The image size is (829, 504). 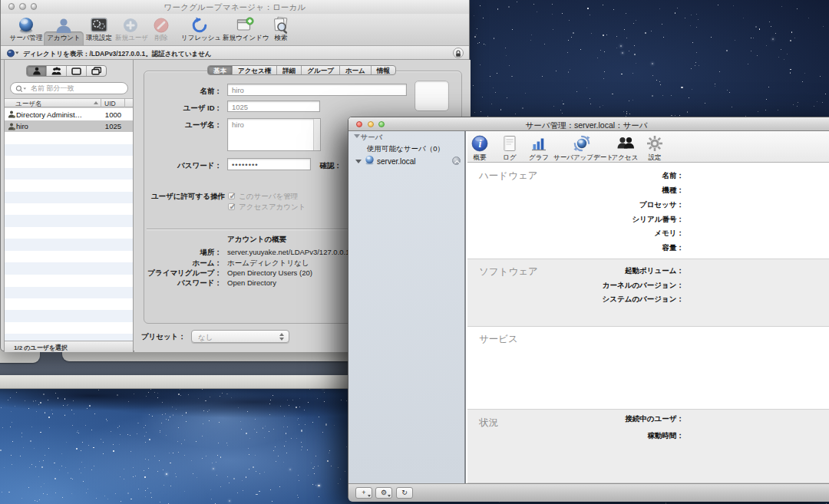 What do you see at coordinates (576, 299) in the screenshot?
I see `software-system-version-label: システムのバージョン：` at bounding box center [576, 299].